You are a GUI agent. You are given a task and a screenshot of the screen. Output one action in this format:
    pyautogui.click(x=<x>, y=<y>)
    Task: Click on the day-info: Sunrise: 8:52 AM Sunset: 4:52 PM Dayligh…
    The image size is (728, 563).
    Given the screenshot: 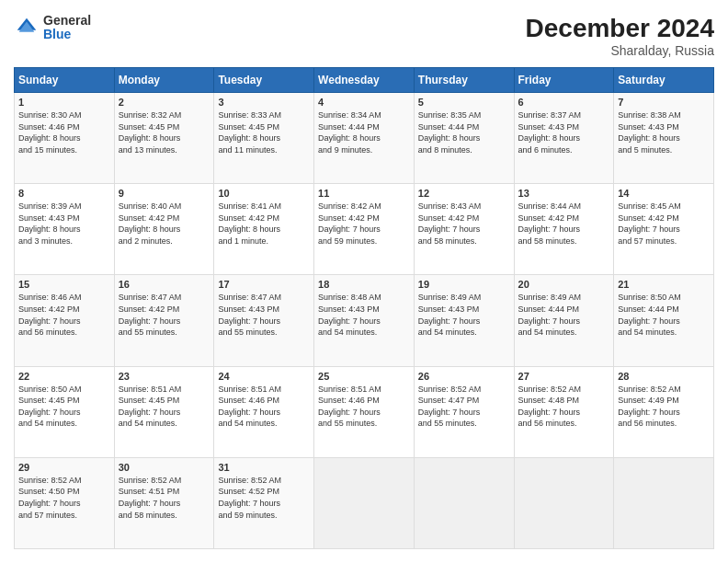 What is the action you would take?
    pyautogui.click(x=264, y=498)
    